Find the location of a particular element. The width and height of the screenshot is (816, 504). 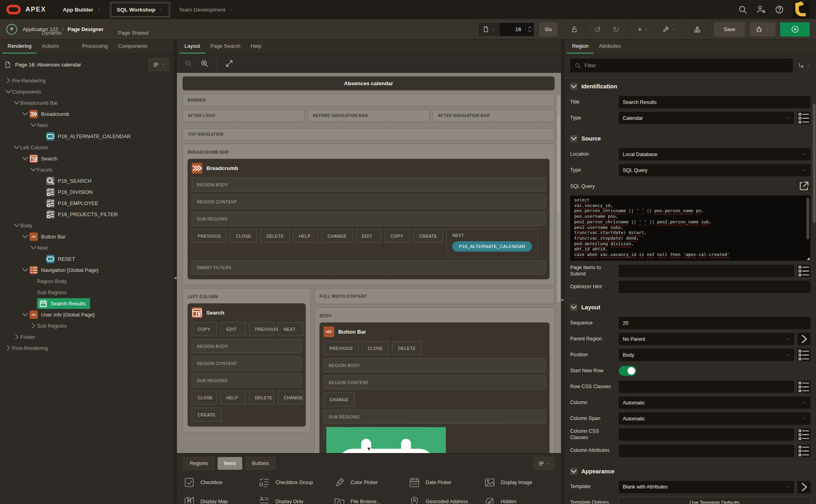

tree-item-p16-search: P16_SEARCH is located at coordinates (87, 181).